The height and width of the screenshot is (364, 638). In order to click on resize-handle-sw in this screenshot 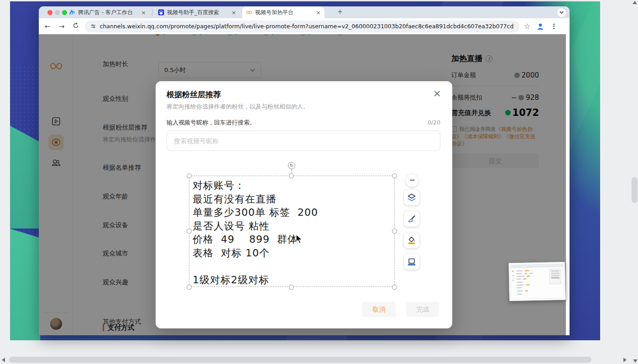, I will do `click(189, 287)`.